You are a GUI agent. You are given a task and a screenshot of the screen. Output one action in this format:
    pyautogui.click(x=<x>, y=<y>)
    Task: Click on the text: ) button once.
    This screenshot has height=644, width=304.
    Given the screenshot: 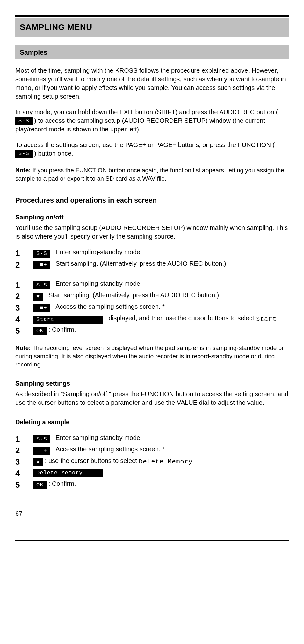 What is the action you would take?
    pyautogui.click(x=54, y=153)
    